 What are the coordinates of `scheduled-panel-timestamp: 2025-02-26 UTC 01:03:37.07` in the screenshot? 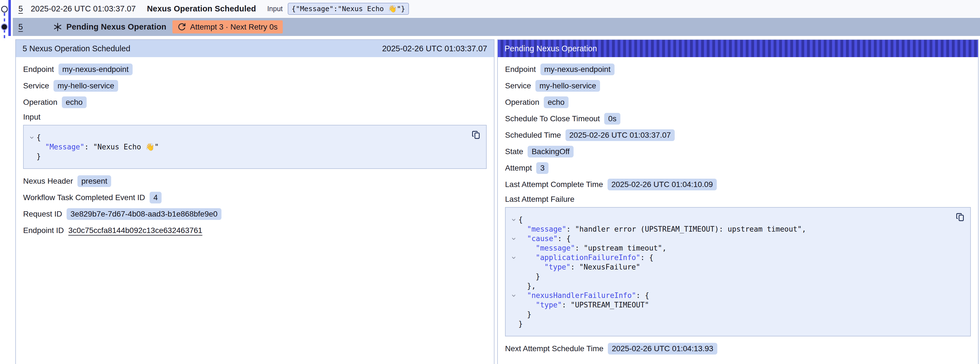 It's located at (435, 49).